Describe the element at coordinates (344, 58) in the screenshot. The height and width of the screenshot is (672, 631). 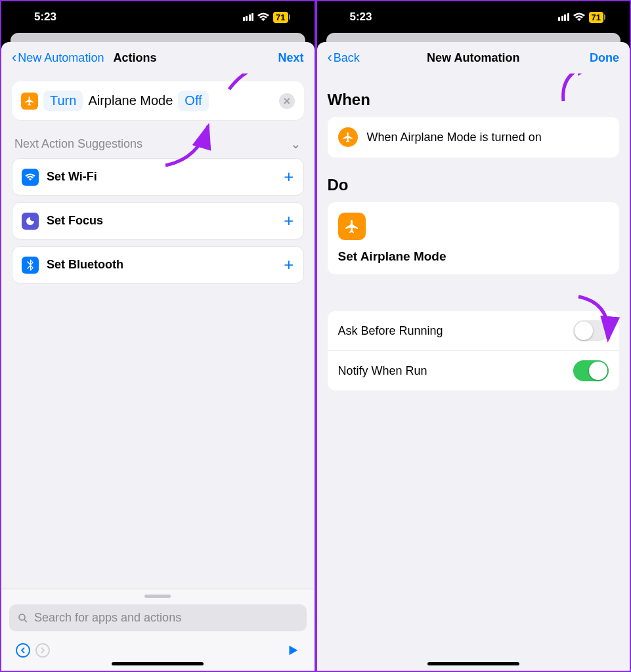
I see `back-button: ‹ Back` at that location.